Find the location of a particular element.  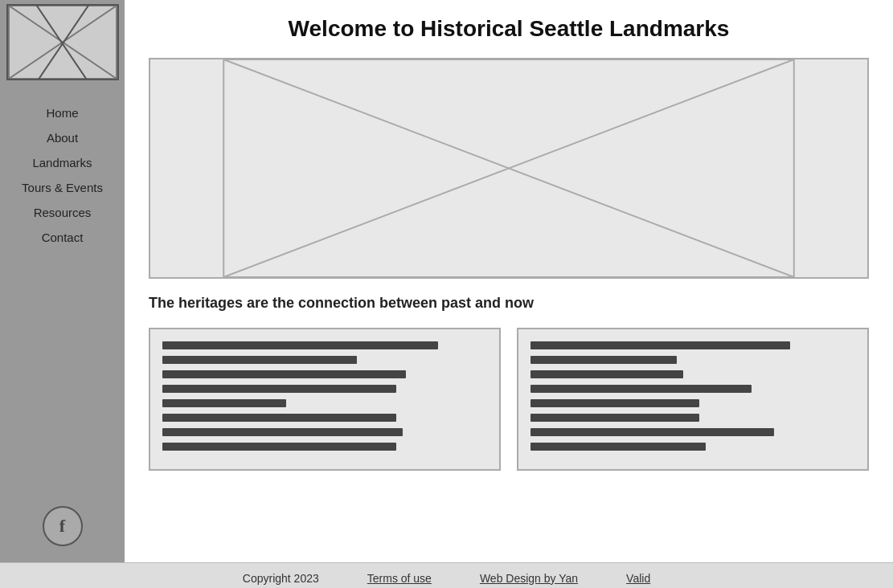

nav-landmarks: Landmarks is located at coordinates (62, 162).